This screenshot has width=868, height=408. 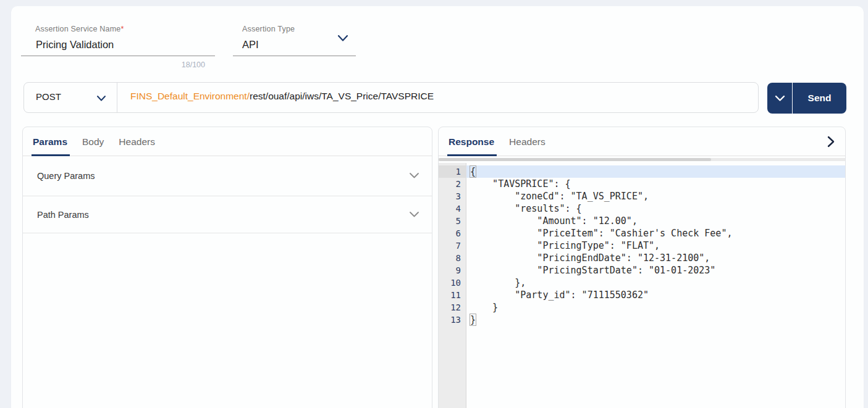 What do you see at coordinates (268, 29) in the screenshot?
I see `assertion-type-label: Assertion Type` at bounding box center [268, 29].